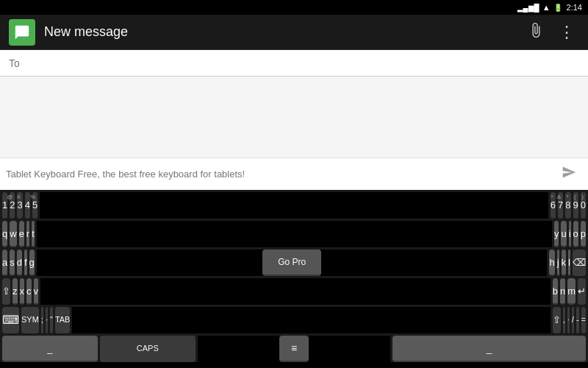  I want to click on key-6: ^6, so click(553, 205).